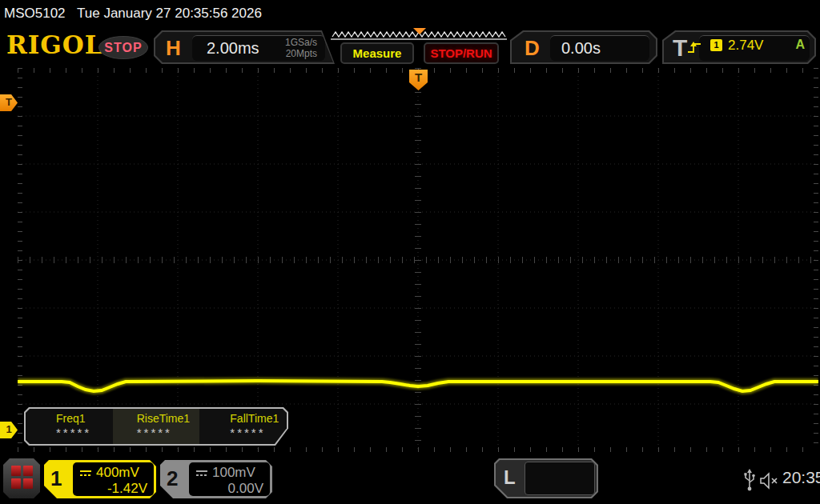 The height and width of the screenshot is (504, 820). I want to click on stop-run-button: STOP/RUN, so click(461, 53).